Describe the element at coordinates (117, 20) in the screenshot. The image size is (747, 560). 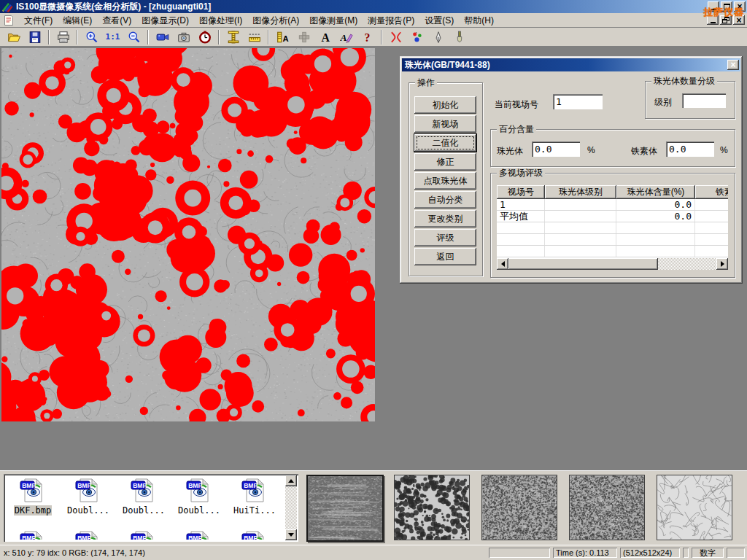
I see `menu-item-3: 查看(V)` at that location.